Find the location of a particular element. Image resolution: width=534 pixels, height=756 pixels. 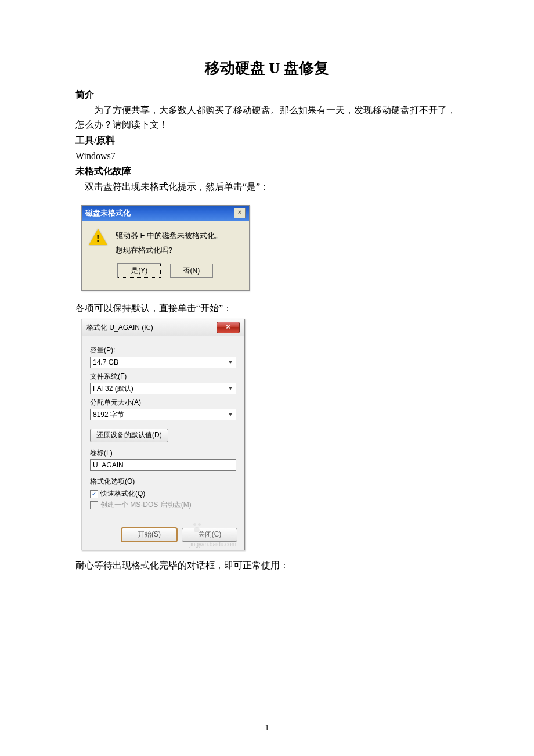

close-button: 关闭(C) is located at coordinates (210, 535).